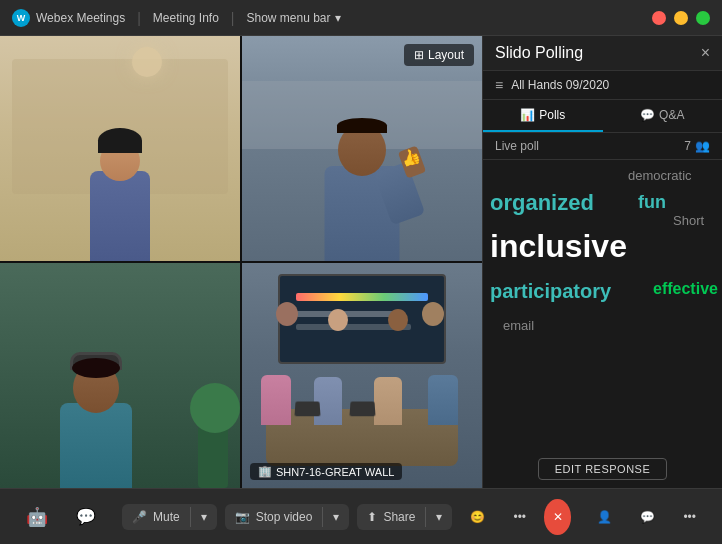 The height and width of the screenshot is (544, 722). What do you see at coordinates (558, 517) in the screenshot?
I see `end-call-button: ✕` at bounding box center [558, 517].